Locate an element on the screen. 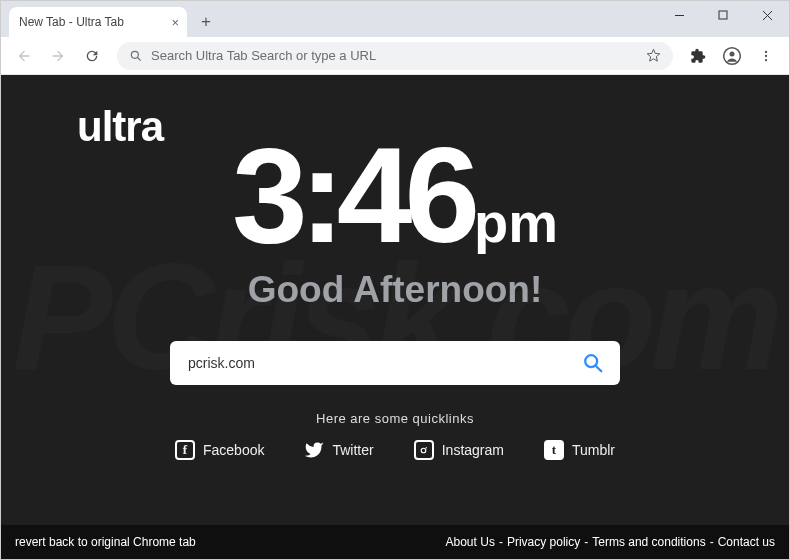 The height and width of the screenshot is (560, 790). quicklinks-row: f Facebook Twitter Instagram t Tumblr is located at coordinates (395, 450).